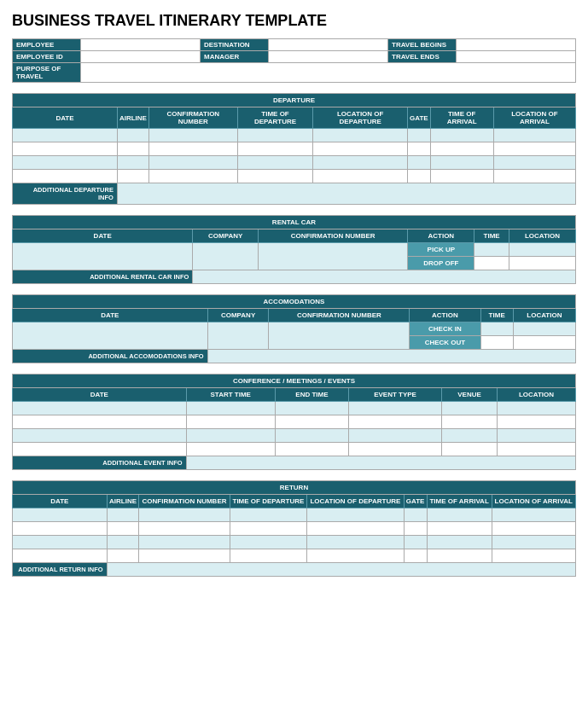 Image resolution: width=588 pixels, height=726 pixels. Describe the element at coordinates (238, 316) in the screenshot. I see `acc-col-company: COMPANY` at that location.